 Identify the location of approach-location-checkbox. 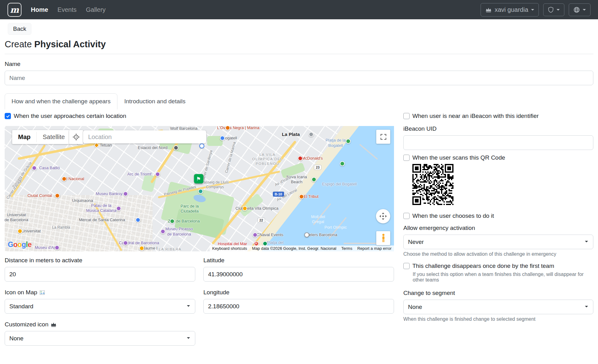
(8, 116).